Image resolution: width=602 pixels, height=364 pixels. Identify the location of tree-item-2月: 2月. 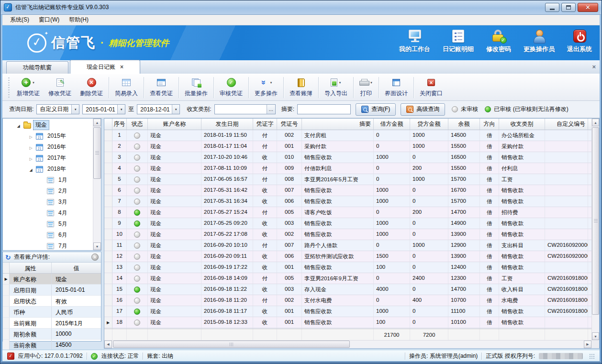
(48, 191).